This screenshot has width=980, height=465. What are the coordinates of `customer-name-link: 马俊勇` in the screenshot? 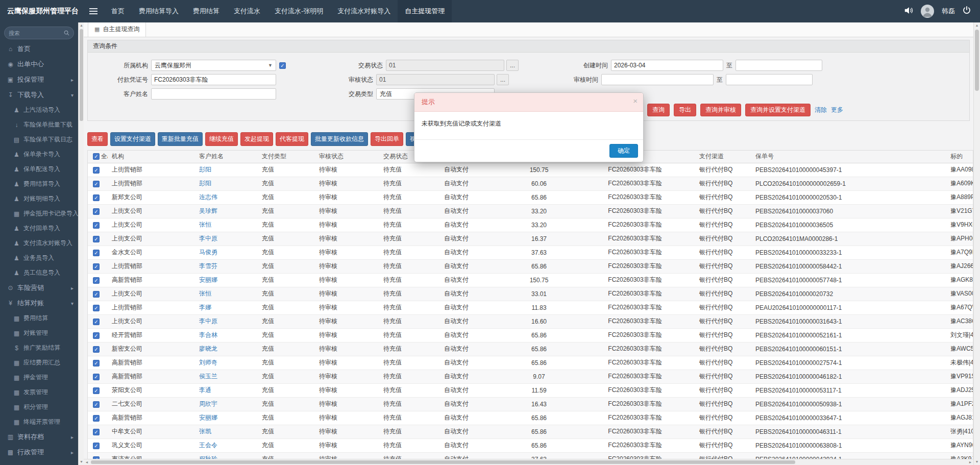 It's located at (227, 252).